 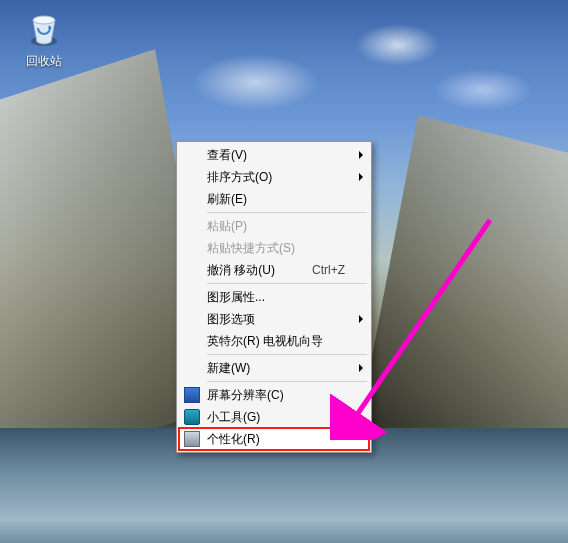 What do you see at coordinates (277, 320) in the screenshot?
I see `menu-graphics-options-label: 图形选项` at bounding box center [277, 320].